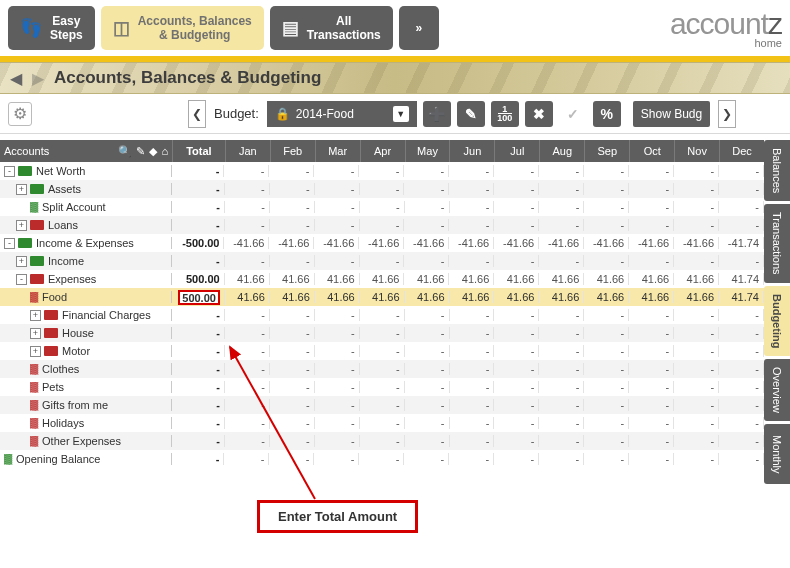 This screenshot has height=568, width=790. What do you see at coordinates (198, 279) in the screenshot?
I see `cell-total: 500.00` at bounding box center [198, 279].